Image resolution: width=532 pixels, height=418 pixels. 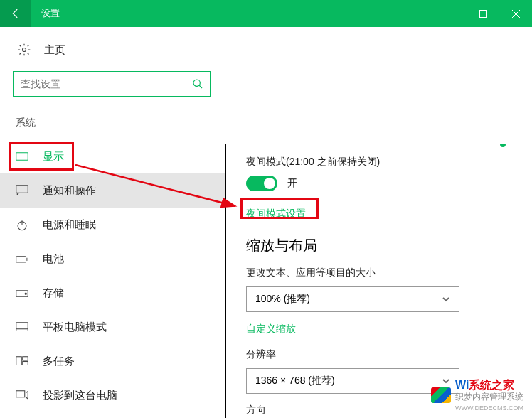 I want to click on night-mode-toggle, so click(x=262, y=183).